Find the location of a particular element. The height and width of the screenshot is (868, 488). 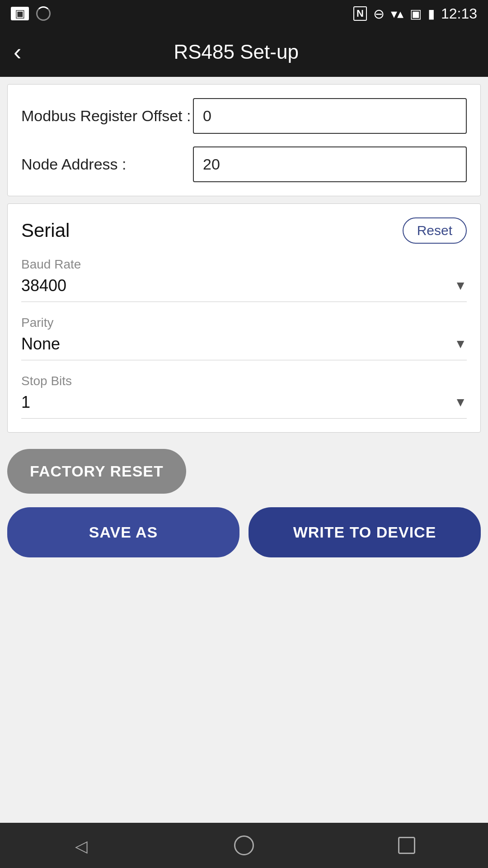

baud-rate-chevron-icon: ▼ is located at coordinates (460, 286).